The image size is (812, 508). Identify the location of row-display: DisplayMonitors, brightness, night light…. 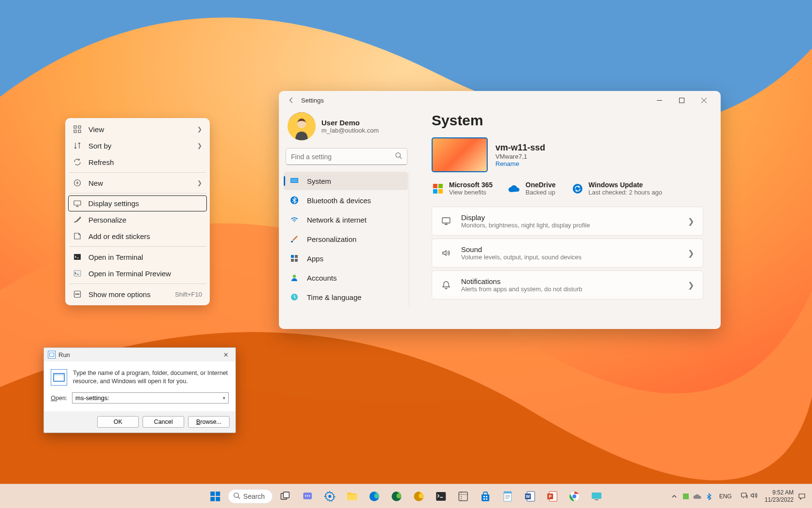
(567, 221).